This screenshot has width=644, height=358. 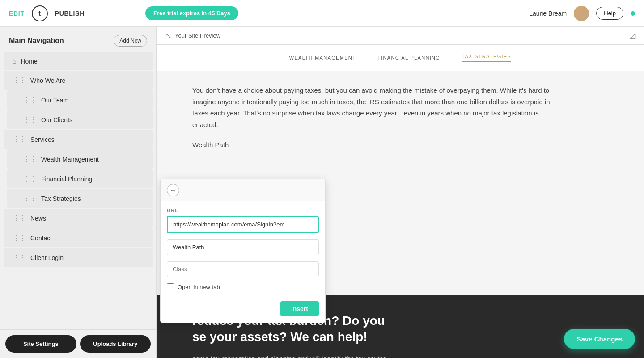 What do you see at coordinates (371, 107) in the screenshot?
I see `site-body-paragraph: You don't have a choice about paying tax…` at bounding box center [371, 107].